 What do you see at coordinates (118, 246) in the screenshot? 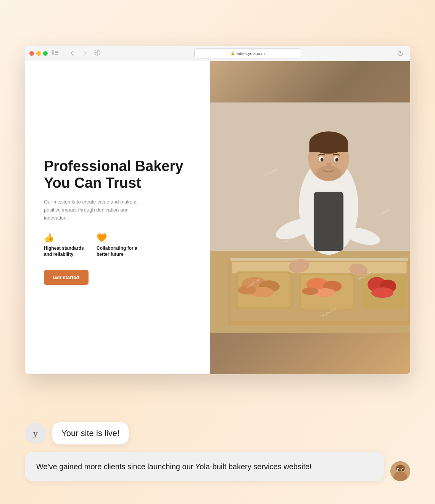
I see `feature-2: 🧡 Collaborating for a better future` at bounding box center [118, 246].